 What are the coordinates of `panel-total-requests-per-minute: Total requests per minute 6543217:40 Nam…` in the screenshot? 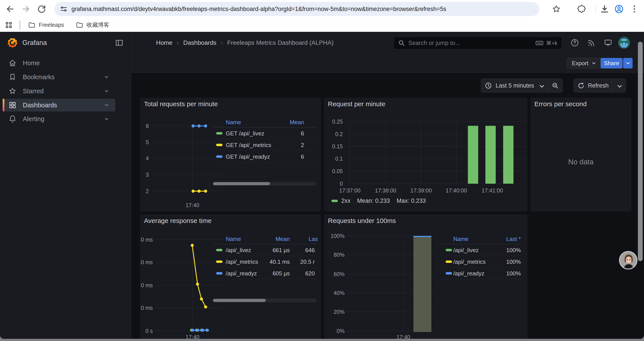 It's located at (230, 155).